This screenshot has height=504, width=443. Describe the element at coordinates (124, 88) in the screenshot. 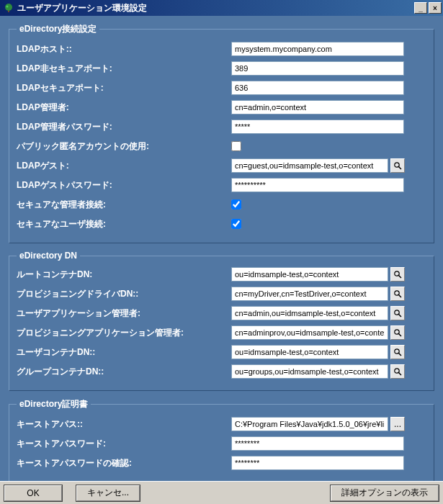

I see `ldap-secure-port-label: LDAPセキュアポート:` at that location.